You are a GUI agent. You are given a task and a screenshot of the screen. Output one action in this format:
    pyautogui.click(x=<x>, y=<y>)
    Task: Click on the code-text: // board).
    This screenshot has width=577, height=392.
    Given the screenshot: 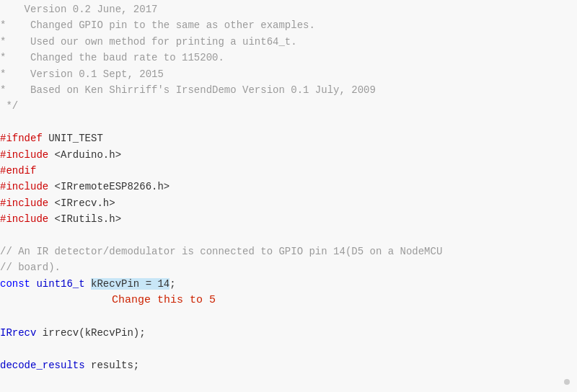 What is the action you would take?
    pyautogui.click(x=283, y=267)
    